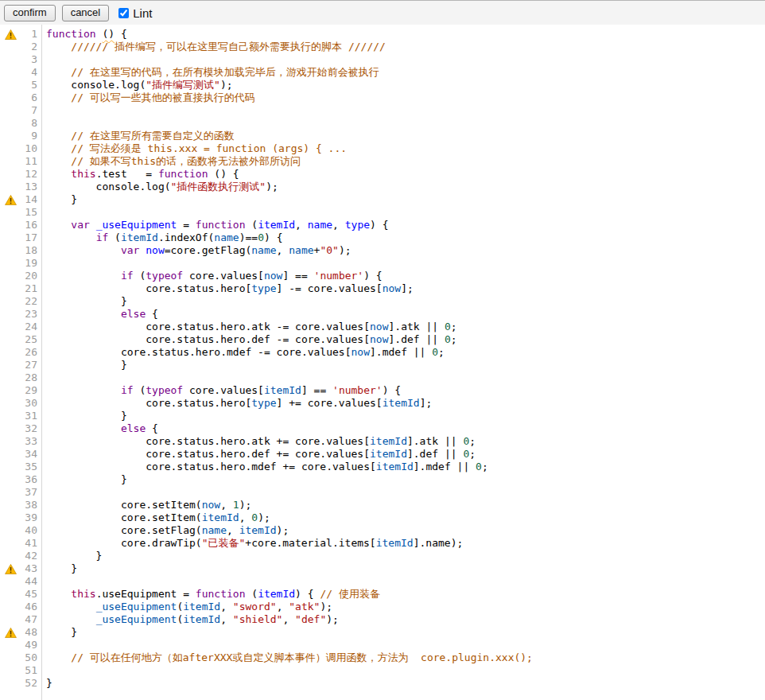 This screenshot has width=765, height=700. I want to click on code-line: 21 core.status.hero[type] -= core.values…, so click(382, 289).